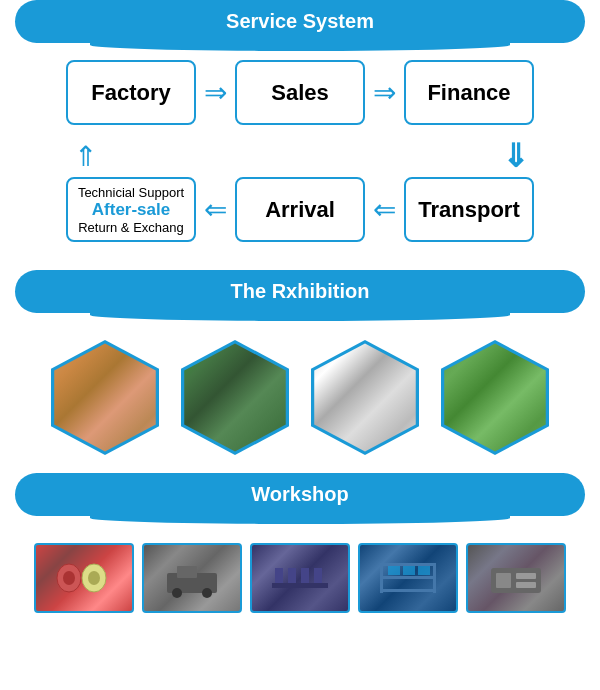 This screenshot has height=690, width=600. Describe the element at coordinates (300, 494) in the screenshot. I see `workshop-title: Workshop` at that location.